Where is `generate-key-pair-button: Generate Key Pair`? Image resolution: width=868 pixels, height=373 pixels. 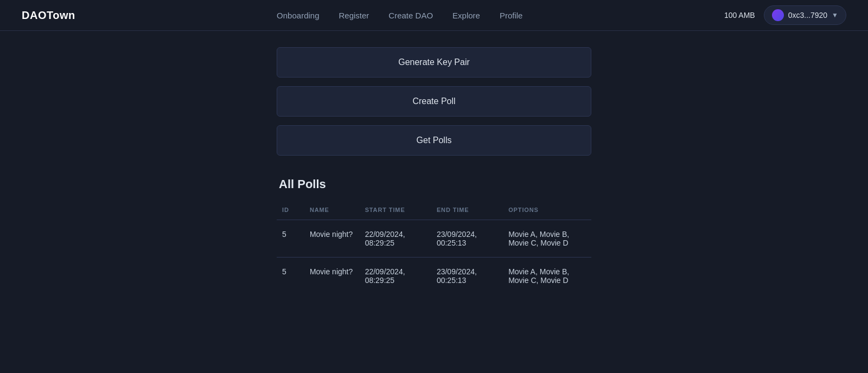 generate-key-pair-button: Generate Key Pair is located at coordinates (434, 62).